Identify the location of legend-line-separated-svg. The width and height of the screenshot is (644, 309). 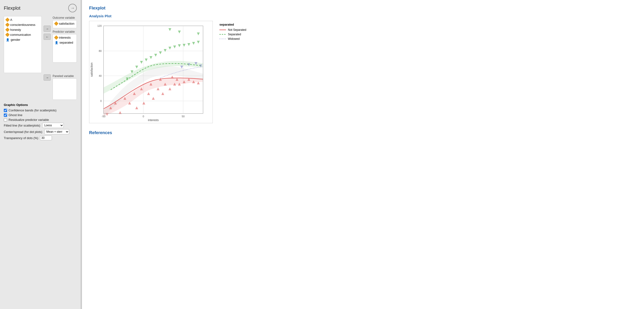
(223, 34).